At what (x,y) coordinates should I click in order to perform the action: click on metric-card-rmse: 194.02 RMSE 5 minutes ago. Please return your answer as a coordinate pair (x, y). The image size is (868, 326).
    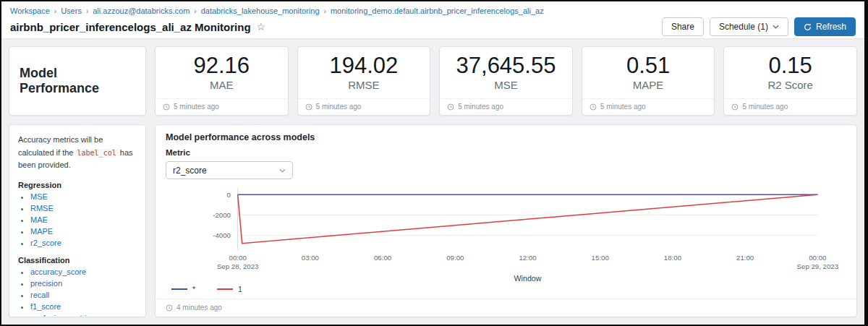
    Looking at the image, I should click on (365, 81).